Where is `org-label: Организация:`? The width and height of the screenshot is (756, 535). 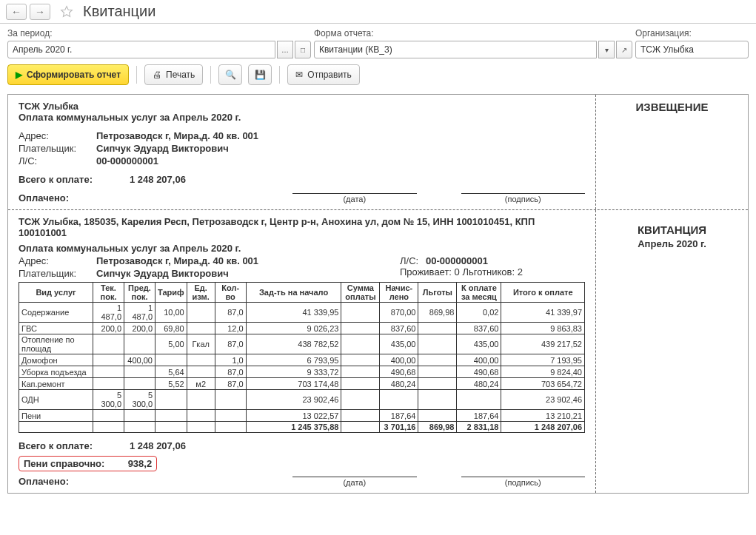
org-label: Организация: is located at coordinates (692, 33).